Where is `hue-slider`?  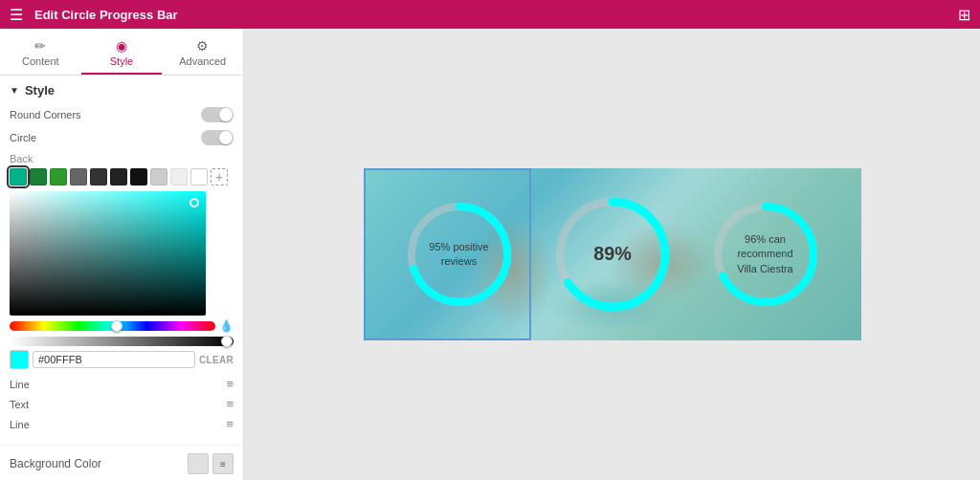
hue-slider is located at coordinates (113, 326).